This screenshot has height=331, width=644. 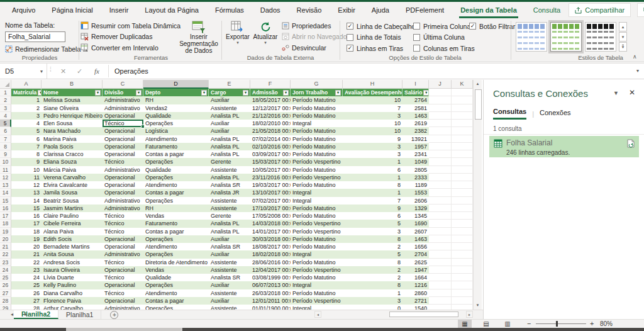 What do you see at coordinates (176, 108) in the screenshot?
I see `cell: Vendas2` at bounding box center [176, 108].